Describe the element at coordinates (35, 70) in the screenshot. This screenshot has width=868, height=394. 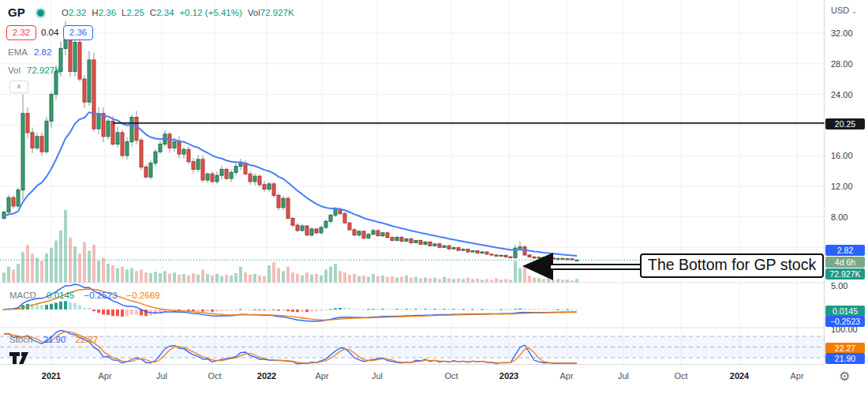
I see `volume-legend-row: Vol72.927K` at that location.